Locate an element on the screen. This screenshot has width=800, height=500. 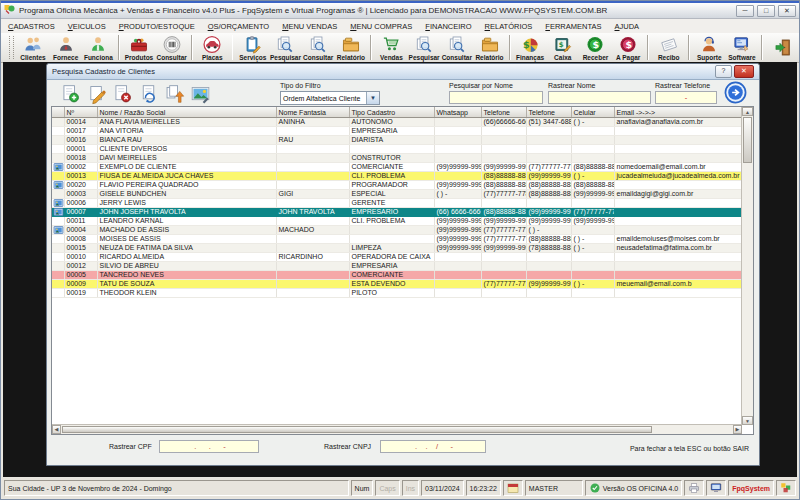
track-phone-input is located at coordinates (686, 98).